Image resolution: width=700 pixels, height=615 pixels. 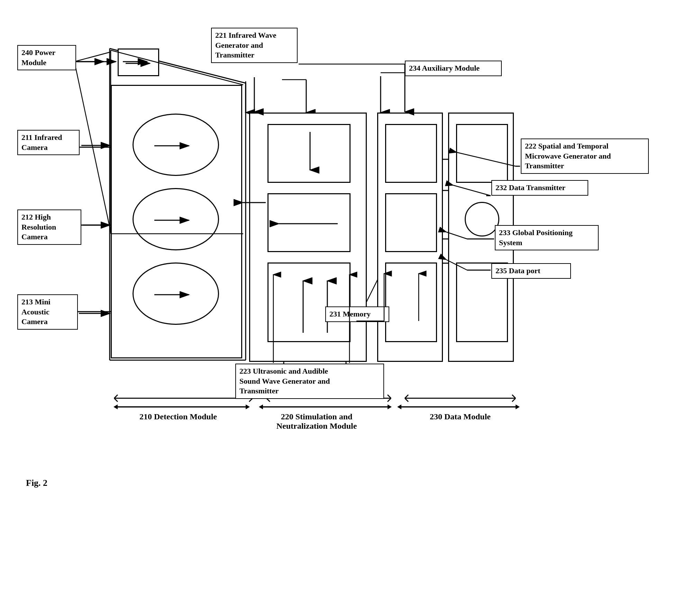 I want to click on stimulation-bottom-square, so click(x=309, y=302).